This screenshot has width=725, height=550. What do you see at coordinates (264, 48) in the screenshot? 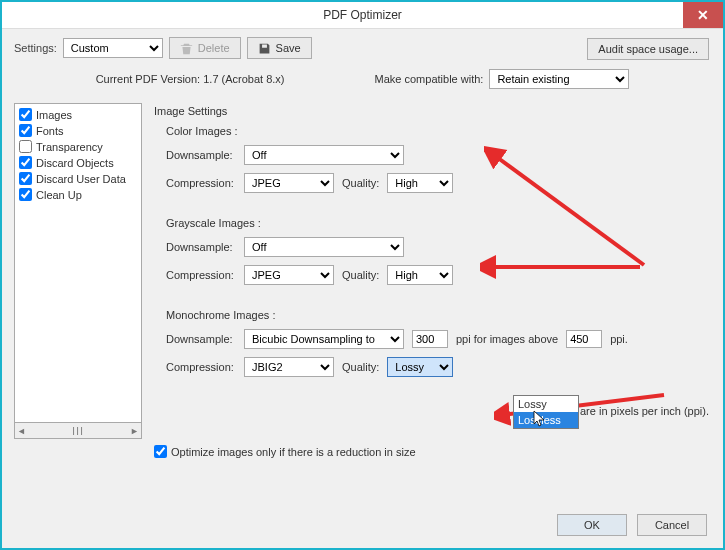
I see `save-icon` at bounding box center [264, 48].